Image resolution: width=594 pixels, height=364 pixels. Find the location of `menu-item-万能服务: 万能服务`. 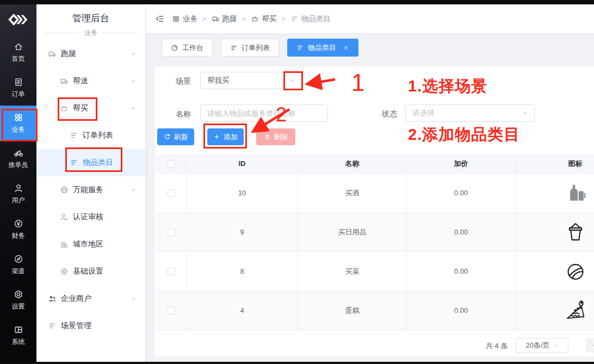

menu-item-万能服务: 万能服务 is located at coordinates (91, 190).